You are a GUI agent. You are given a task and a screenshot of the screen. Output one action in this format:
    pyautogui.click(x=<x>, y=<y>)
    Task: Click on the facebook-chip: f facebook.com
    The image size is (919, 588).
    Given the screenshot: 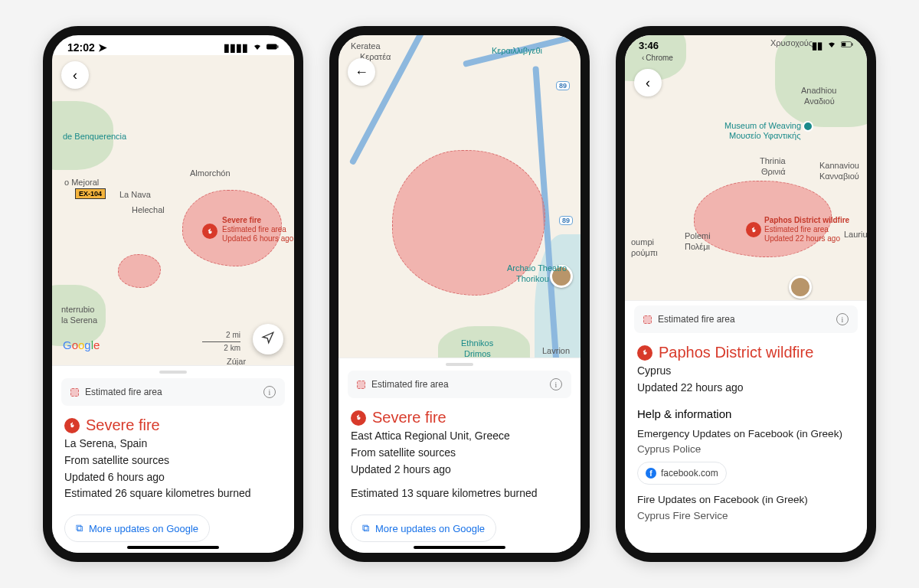 What is the action you would take?
    pyautogui.click(x=682, y=473)
    